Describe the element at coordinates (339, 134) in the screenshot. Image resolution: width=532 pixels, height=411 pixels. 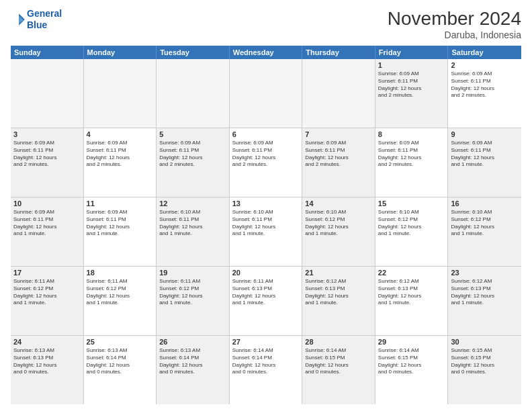
I see `day-number: 7` at that location.